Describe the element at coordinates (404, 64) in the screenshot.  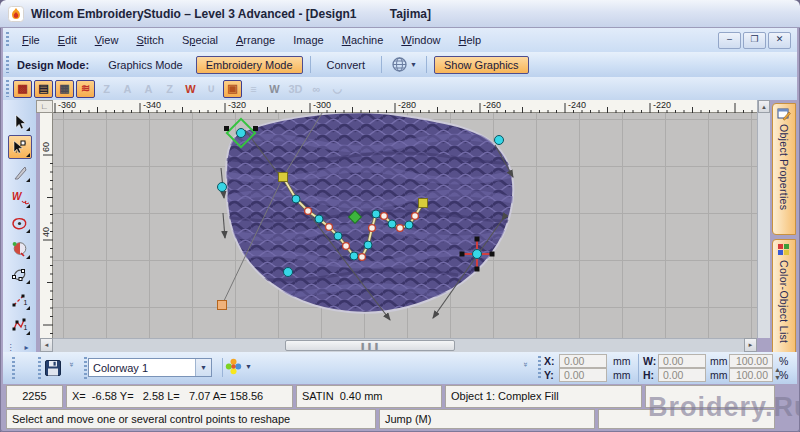
I see `hoop-globe-button: ▼` at that location.